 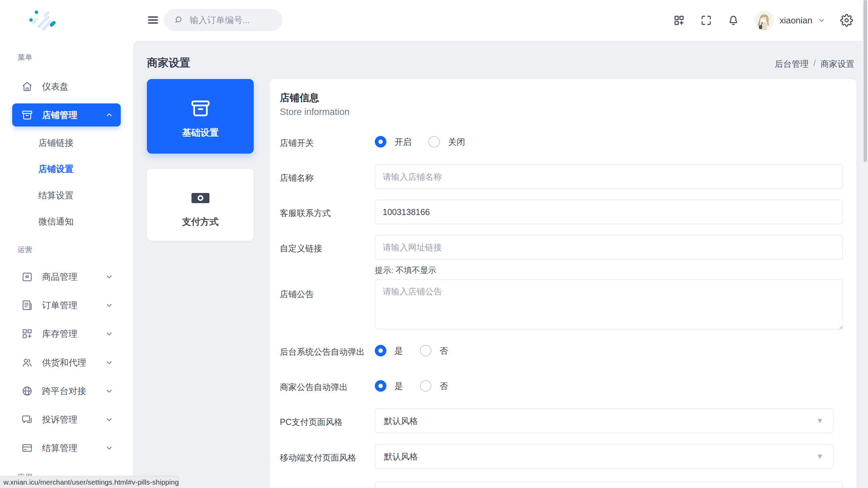 I want to click on chevron-up-icon, so click(x=109, y=115).